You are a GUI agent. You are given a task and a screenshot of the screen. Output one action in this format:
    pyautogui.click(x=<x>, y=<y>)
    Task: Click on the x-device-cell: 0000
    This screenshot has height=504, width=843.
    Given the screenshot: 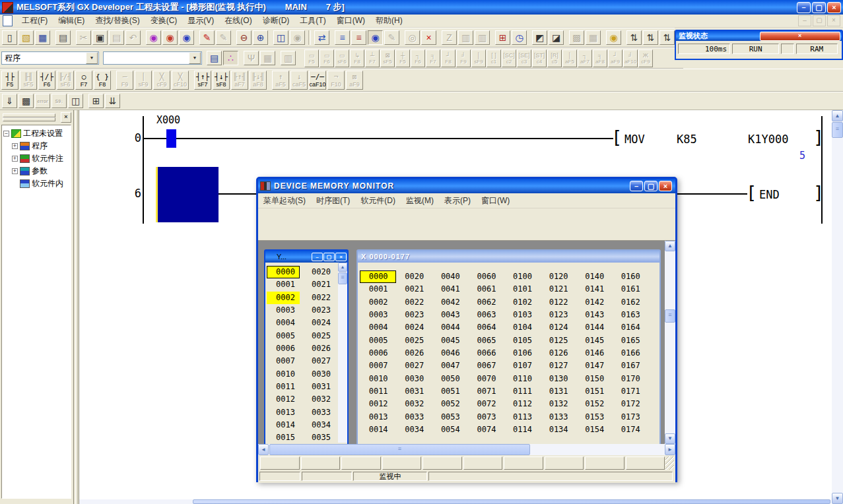 What is the action you would take?
    pyautogui.click(x=378, y=277)
    